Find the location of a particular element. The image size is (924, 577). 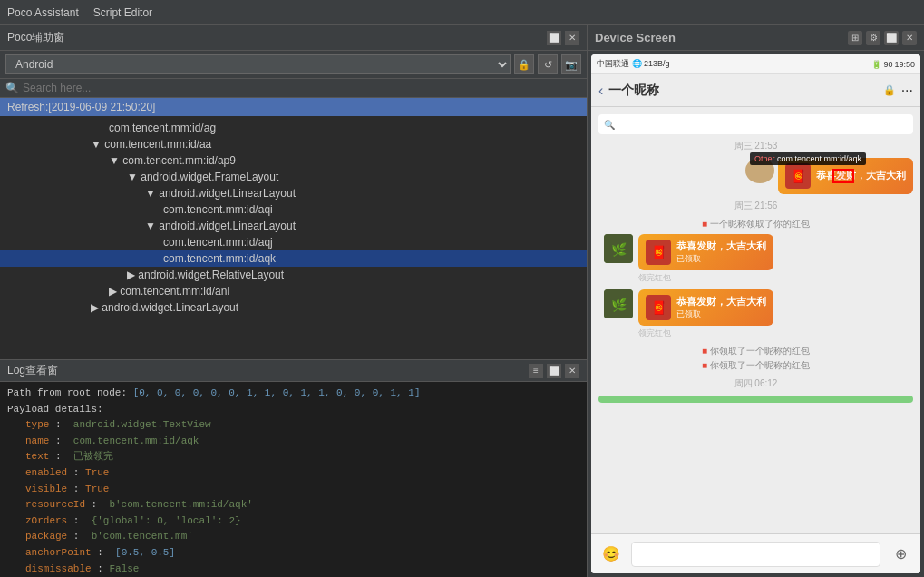

tree-item: com.tencent.mm:id/ag is located at coordinates (294, 128).